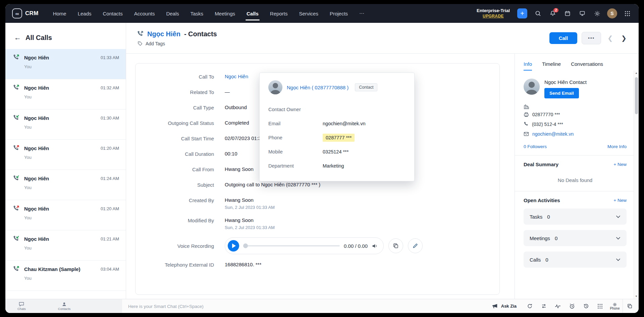 The height and width of the screenshot is (317, 644). I want to click on call-contact-name: Ngọc Hiên, so click(61, 148).